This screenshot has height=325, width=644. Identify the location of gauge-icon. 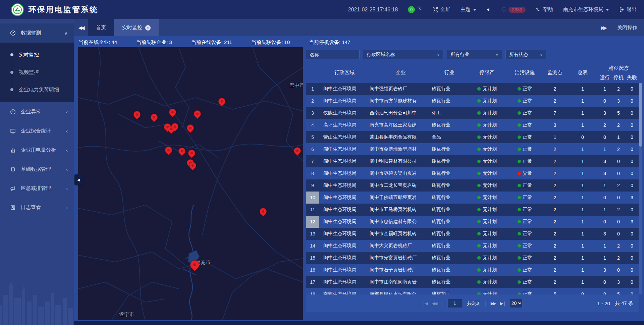
(13, 33).